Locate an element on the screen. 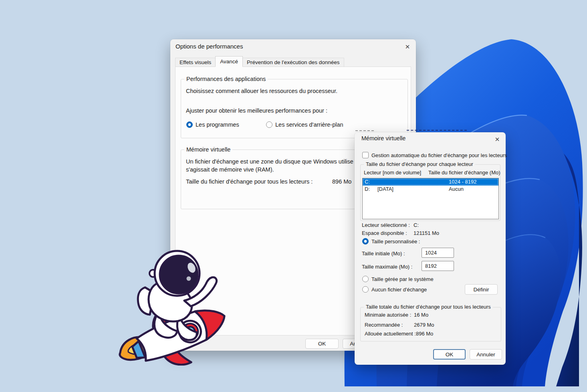  total-pagefile-value: 896 Mo is located at coordinates (342, 182).